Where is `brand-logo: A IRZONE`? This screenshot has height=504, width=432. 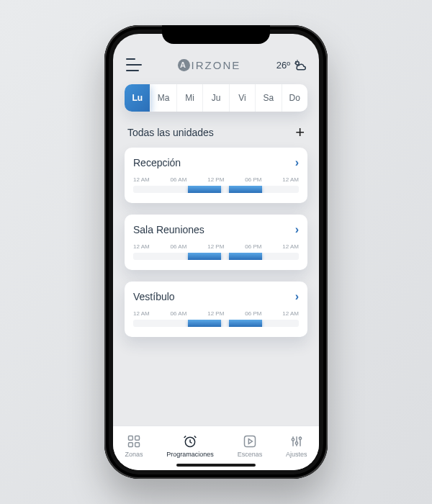 brand-logo: A IRZONE is located at coordinates (210, 65).